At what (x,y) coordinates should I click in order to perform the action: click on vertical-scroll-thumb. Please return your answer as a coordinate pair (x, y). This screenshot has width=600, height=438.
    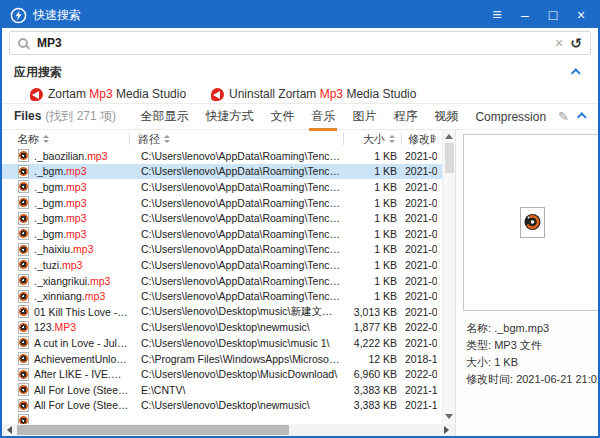
    Looking at the image, I should click on (450, 158).